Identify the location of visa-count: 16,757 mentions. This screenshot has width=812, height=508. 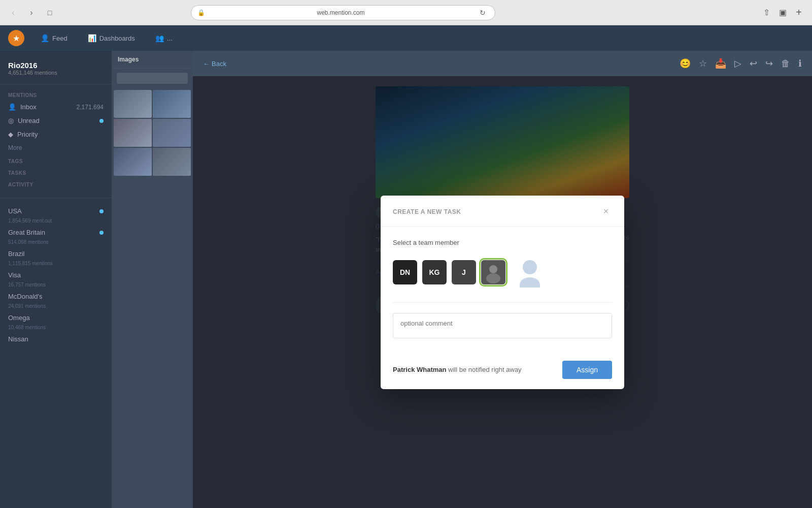
(56, 285).